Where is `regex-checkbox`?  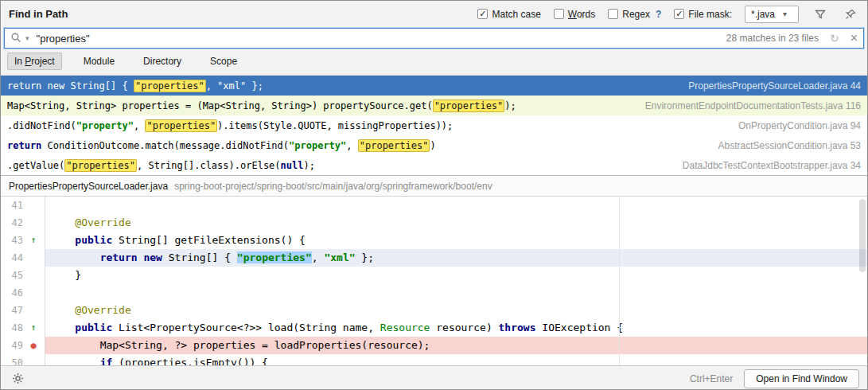 regex-checkbox is located at coordinates (613, 14).